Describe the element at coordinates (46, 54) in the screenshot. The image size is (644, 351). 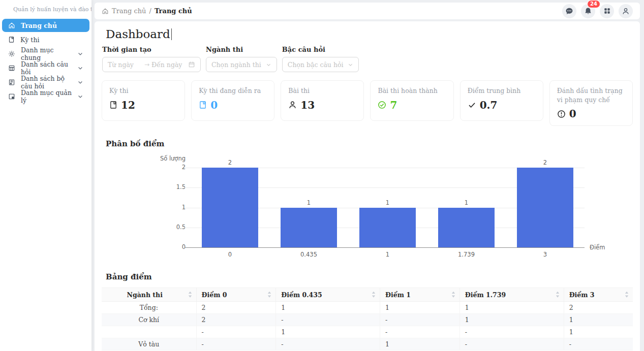
I see `sidebar-item-2: Danh mục chung` at that location.